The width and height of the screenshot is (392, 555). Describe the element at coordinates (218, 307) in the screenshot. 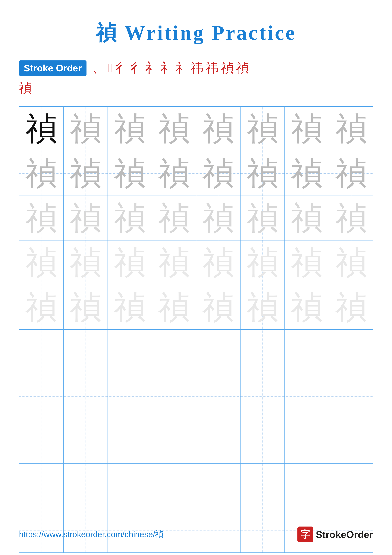

I see `grid-cell-5-5: 禎` at that location.